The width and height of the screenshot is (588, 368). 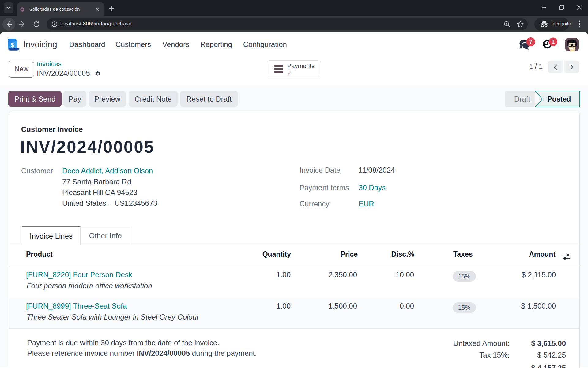 What do you see at coordinates (522, 99) in the screenshot?
I see `svg-text: Draft` at bounding box center [522, 99].